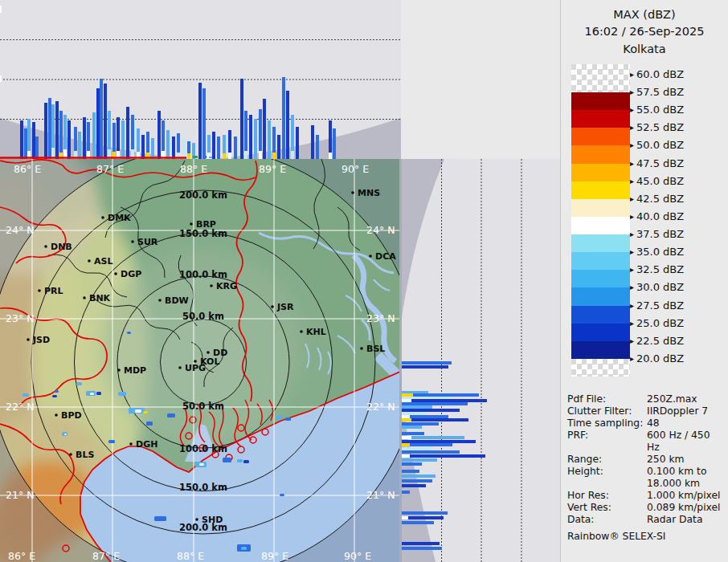  What do you see at coordinates (657, 199) in the screenshot?
I see `scale-label: 42.5 dBZ` at bounding box center [657, 199].